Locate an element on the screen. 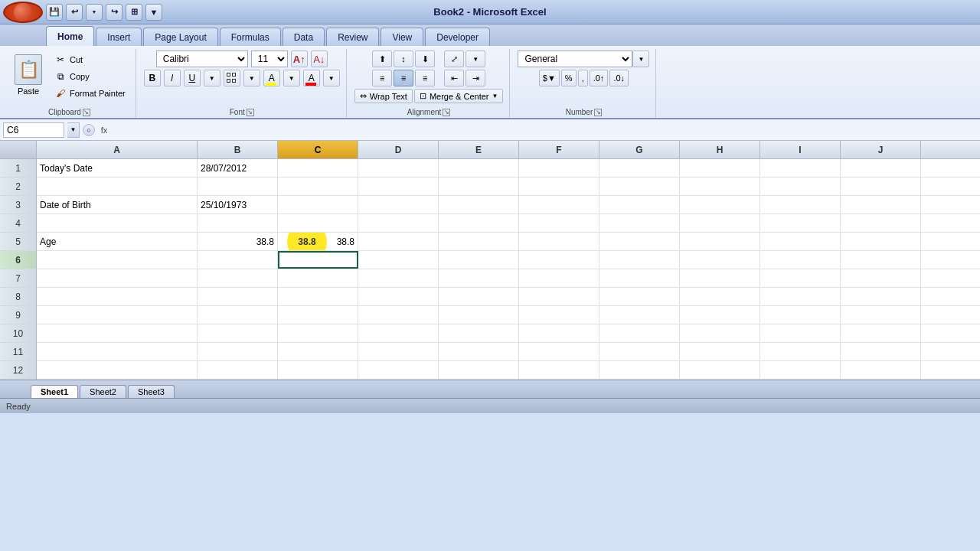  fill-color-dropdown: ▼ is located at coordinates (292, 78).